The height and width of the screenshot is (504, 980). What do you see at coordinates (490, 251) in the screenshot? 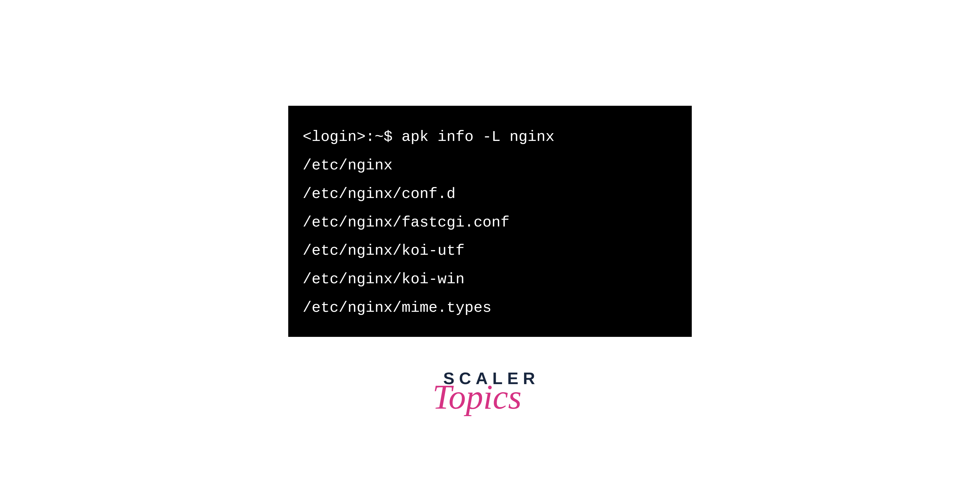
I see `terminal-output-line: /etc/nginx/koi-utf` at bounding box center [490, 251].